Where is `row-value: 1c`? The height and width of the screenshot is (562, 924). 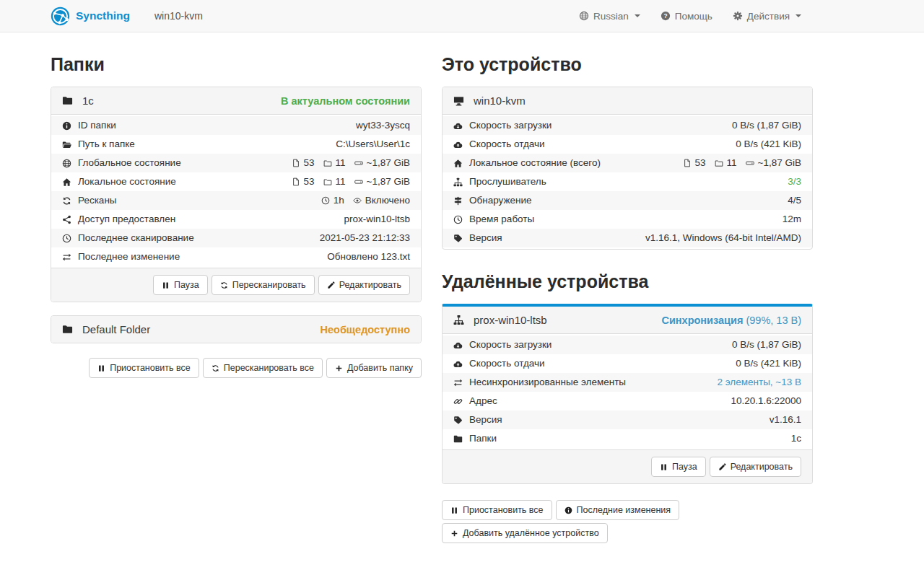 row-value: 1c is located at coordinates (796, 439).